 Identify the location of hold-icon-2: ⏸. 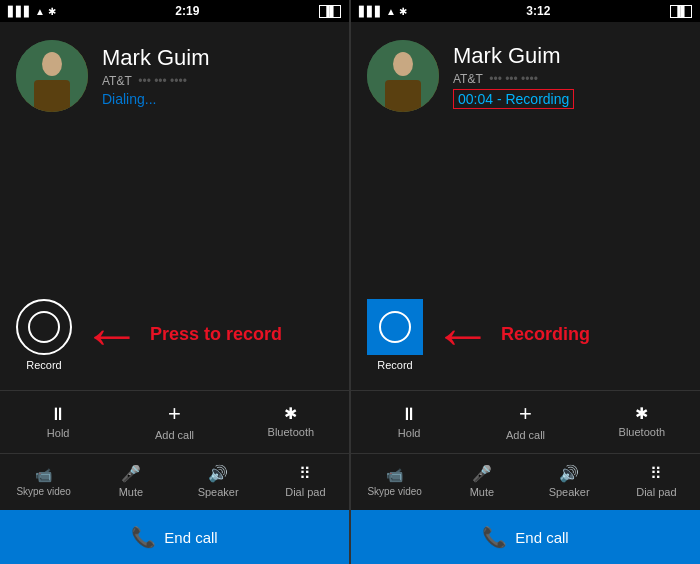
(409, 414).